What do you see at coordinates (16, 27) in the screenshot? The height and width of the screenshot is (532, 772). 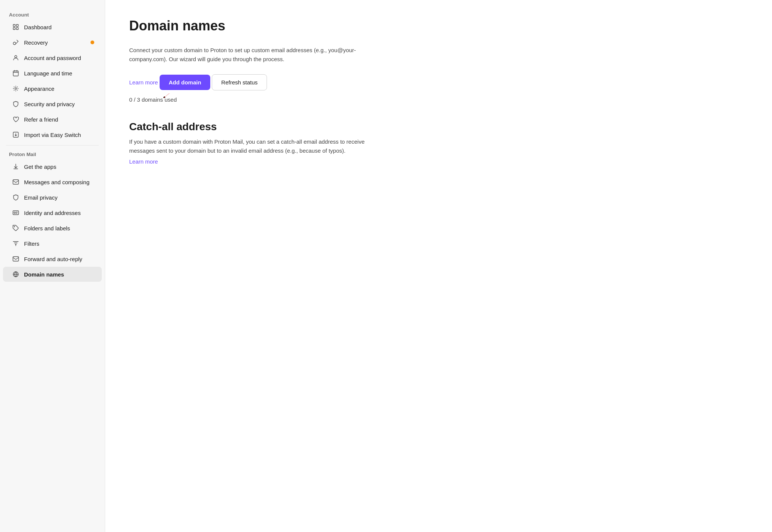 I see `grid-icon` at bounding box center [16, 27].